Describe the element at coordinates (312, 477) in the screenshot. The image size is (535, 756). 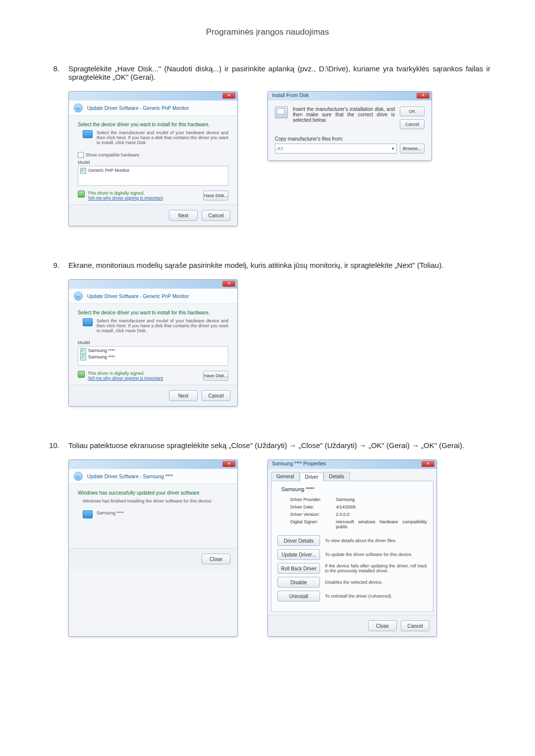
I see `tab-driver: Driver` at that location.